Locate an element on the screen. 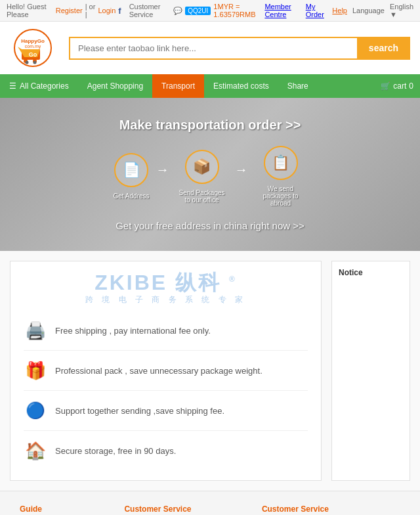 This screenshot has height=515, width=420. step-3-icon: 📋 is located at coordinates (281, 163).